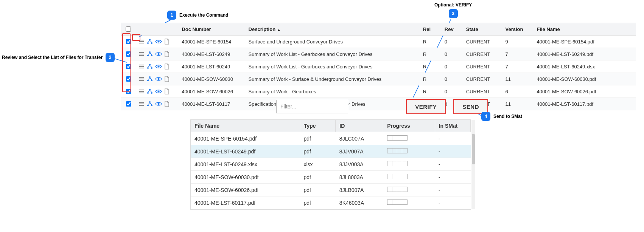 This screenshot has height=232, width=644. I want to click on cell-version: 11, so click(518, 79).